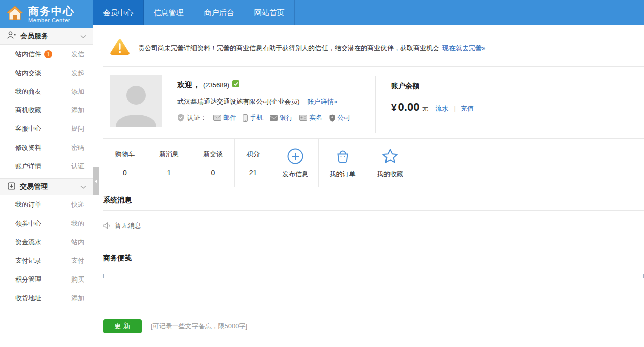 This screenshot has height=347, width=644. What do you see at coordinates (46, 36) in the screenshot?
I see `sidebar-section-member-services: 会员服务` at bounding box center [46, 36].